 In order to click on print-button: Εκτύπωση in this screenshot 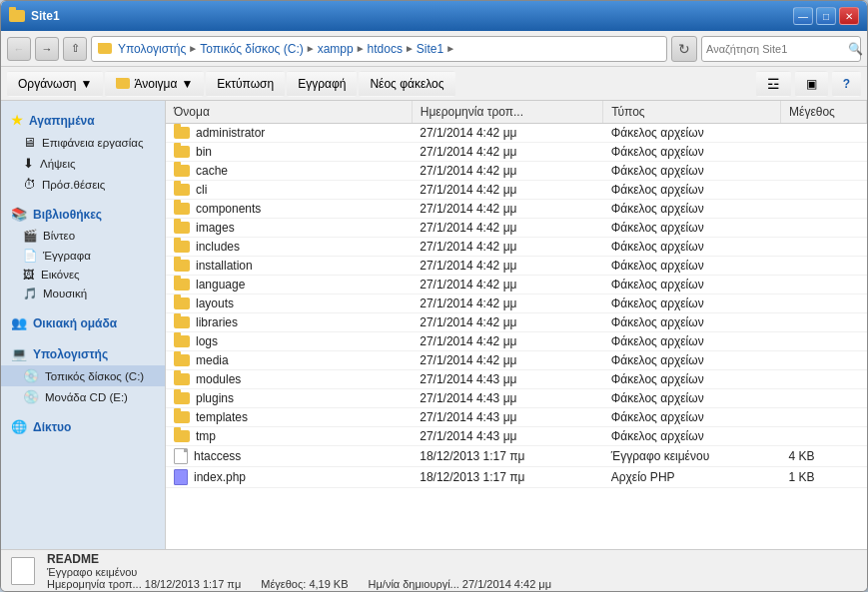, I will do `click(246, 84)`.